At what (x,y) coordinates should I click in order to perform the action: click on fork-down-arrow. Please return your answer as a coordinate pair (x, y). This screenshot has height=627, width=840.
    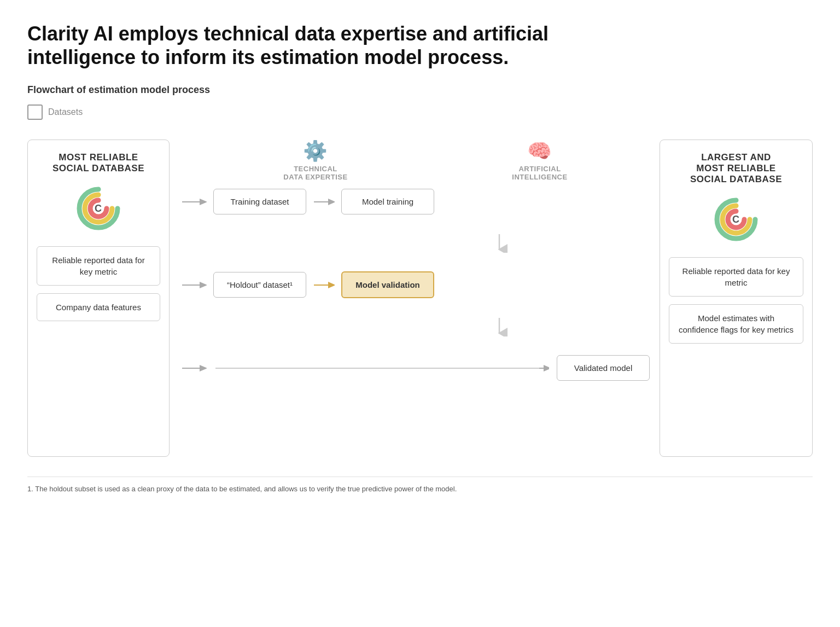
    Looking at the image, I should click on (193, 285).